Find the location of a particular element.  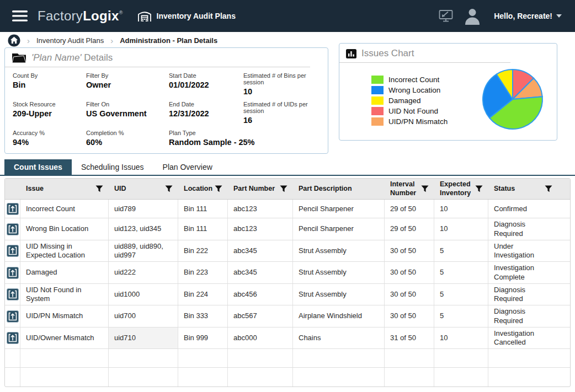

plan-field: Count ByBin is located at coordinates (50, 84).